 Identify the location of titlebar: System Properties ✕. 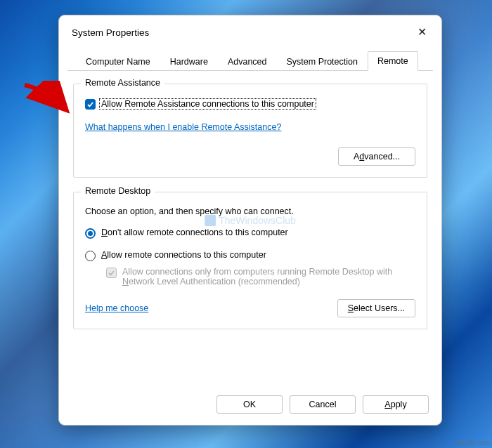
(250, 31).